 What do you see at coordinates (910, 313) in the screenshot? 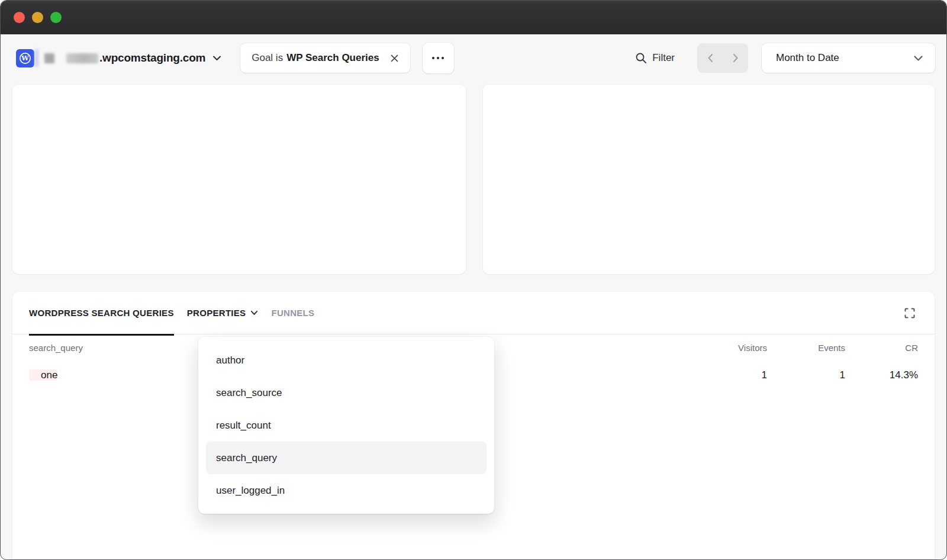
I see `expand-icon` at bounding box center [910, 313].